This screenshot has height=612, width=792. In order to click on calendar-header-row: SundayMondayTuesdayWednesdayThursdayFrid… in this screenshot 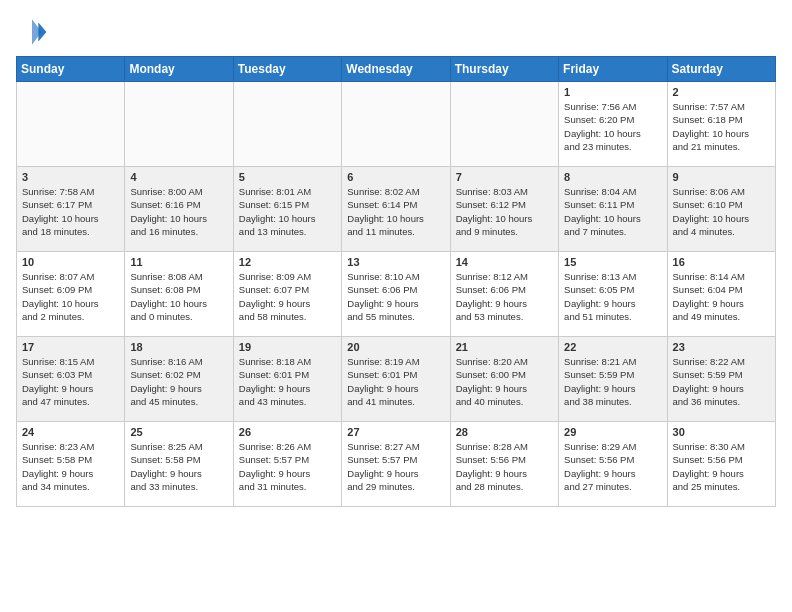, I will do `click(396, 70)`.